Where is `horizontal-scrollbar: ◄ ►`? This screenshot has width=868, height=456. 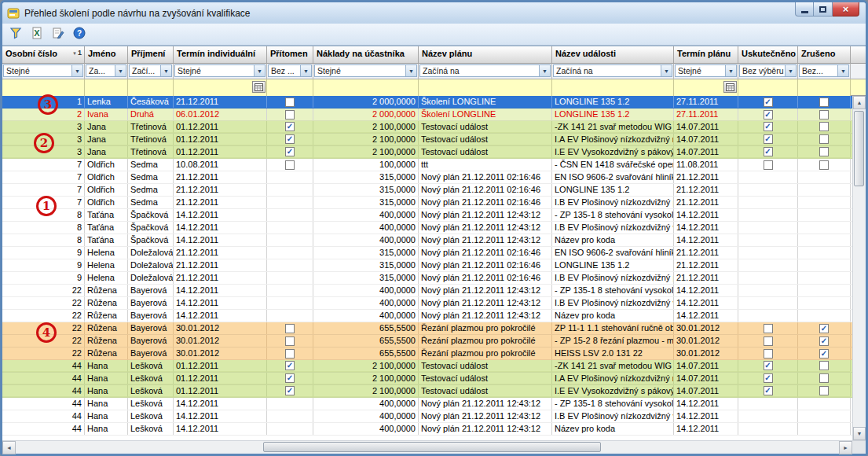 horizontal-scrollbar: ◄ ► is located at coordinates (427, 447).